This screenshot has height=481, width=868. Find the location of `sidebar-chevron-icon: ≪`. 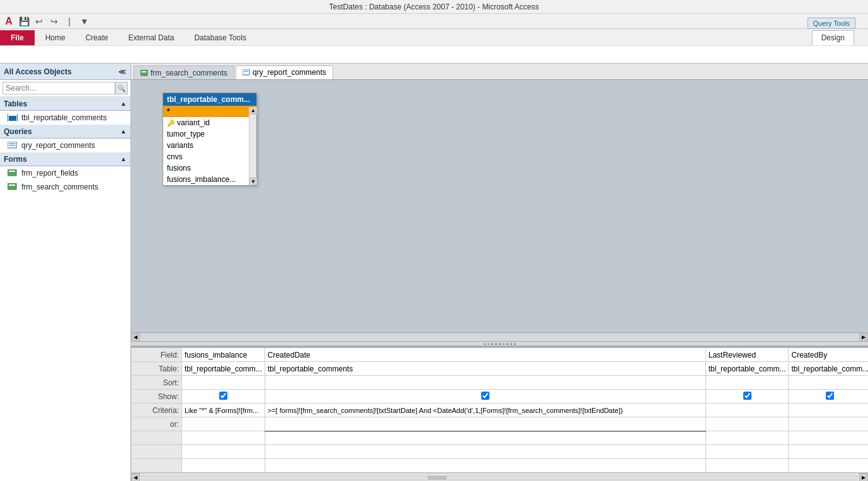

sidebar-chevron-icon: ≪ is located at coordinates (122, 72).